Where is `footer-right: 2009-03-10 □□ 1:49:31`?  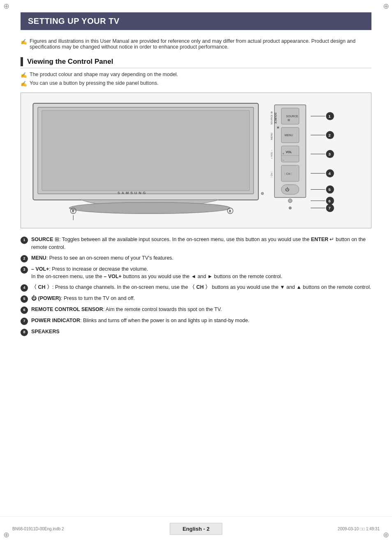 footer-right: 2009-03-10 □□ 1:49:31 is located at coordinates (359, 529).